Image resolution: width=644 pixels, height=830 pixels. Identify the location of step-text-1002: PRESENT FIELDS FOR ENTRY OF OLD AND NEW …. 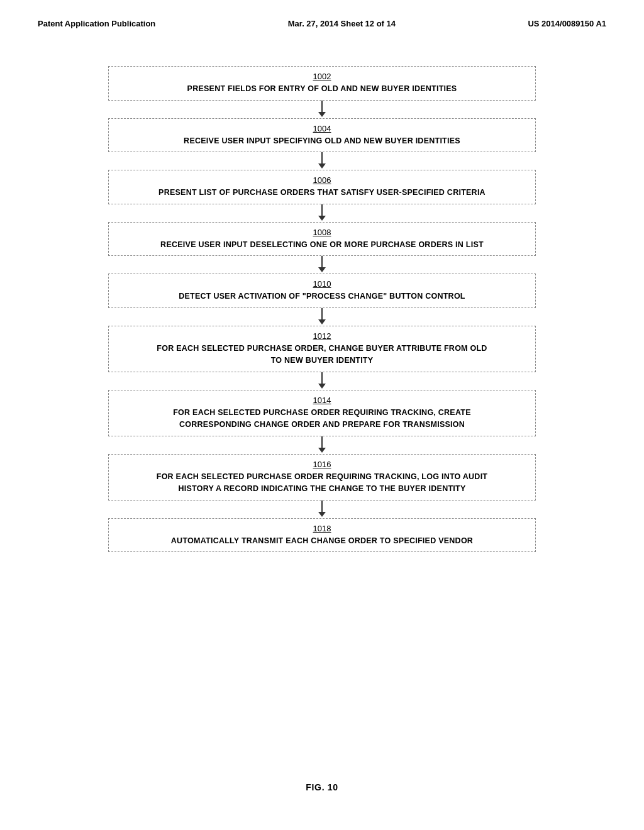
(322, 89).